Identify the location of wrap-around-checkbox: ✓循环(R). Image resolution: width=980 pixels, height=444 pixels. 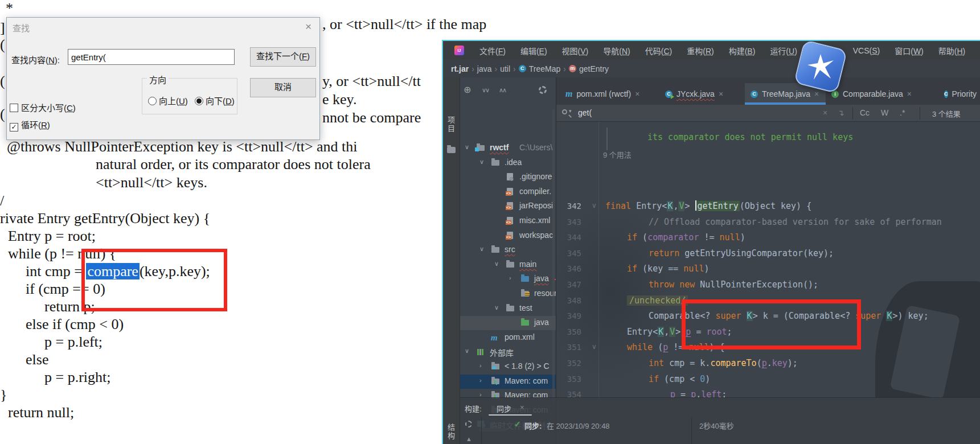
(30, 125).